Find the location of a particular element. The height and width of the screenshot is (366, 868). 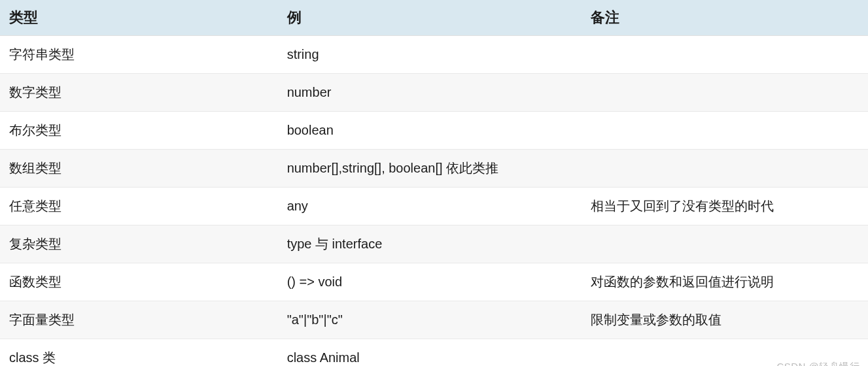

cell-type: 字符串类型 is located at coordinates (139, 55).